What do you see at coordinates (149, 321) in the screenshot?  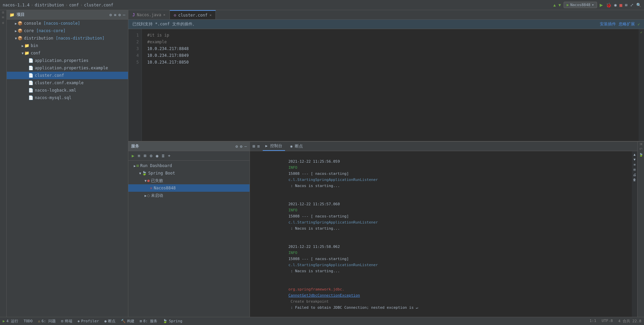 I see `status-services: ⊞ 8: 服务` at bounding box center [149, 321].